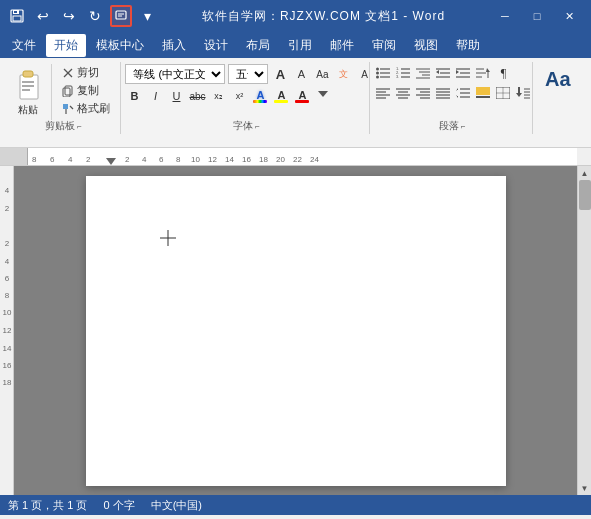 The image size is (591, 519). Describe the element at coordinates (383, 93) in the screenshot. I see `align-left-button` at that location.